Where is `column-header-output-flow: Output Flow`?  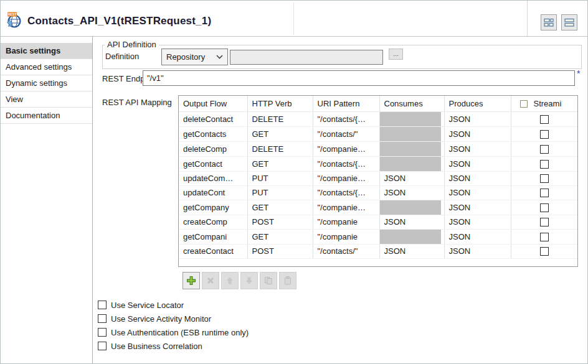
column-header-output-flow: Output Flow is located at coordinates (213, 103).